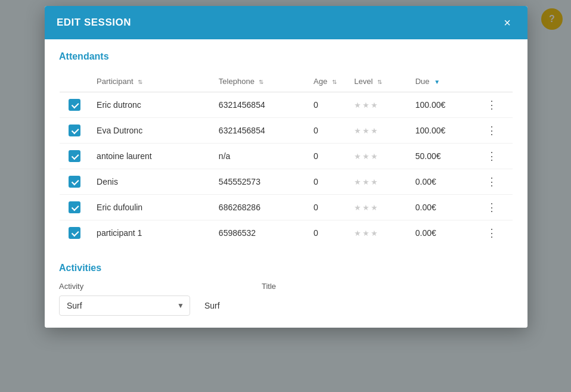 The height and width of the screenshot is (392, 571). What do you see at coordinates (442, 82) in the screenshot?
I see `header-due: Due ▼` at bounding box center [442, 82].